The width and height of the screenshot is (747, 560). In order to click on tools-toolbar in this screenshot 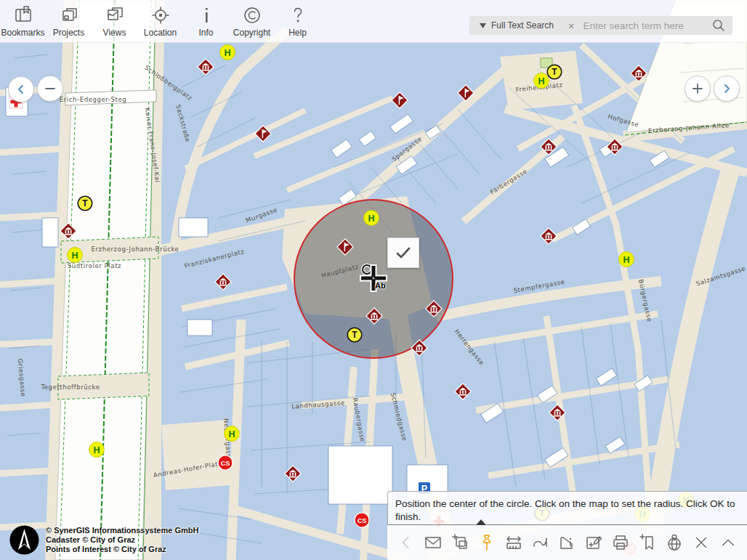, I will do `click(567, 542)`.